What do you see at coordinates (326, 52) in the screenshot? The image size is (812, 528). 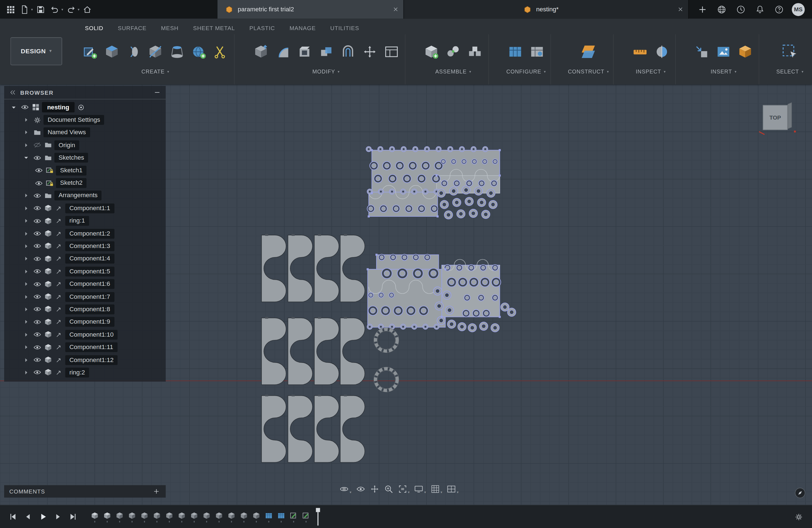 I see `combine-icon` at bounding box center [326, 52].